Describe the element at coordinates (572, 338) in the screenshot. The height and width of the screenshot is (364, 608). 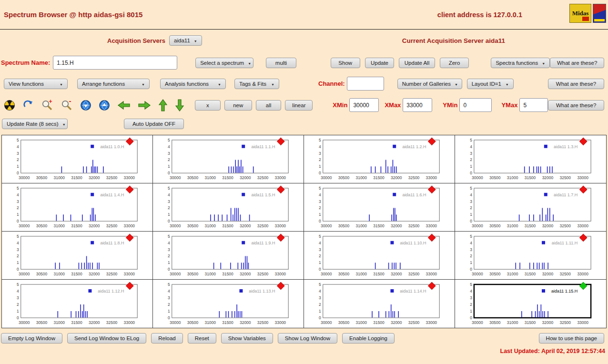
I see `how-to-use-this-page-button: How to use this page` at that location.